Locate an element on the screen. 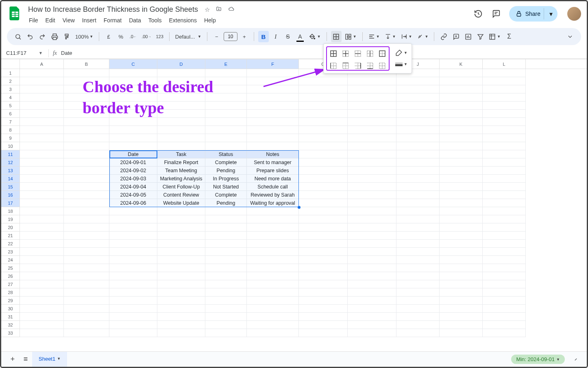 This screenshot has width=588, height=368. col-header-F: F is located at coordinates (273, 64).